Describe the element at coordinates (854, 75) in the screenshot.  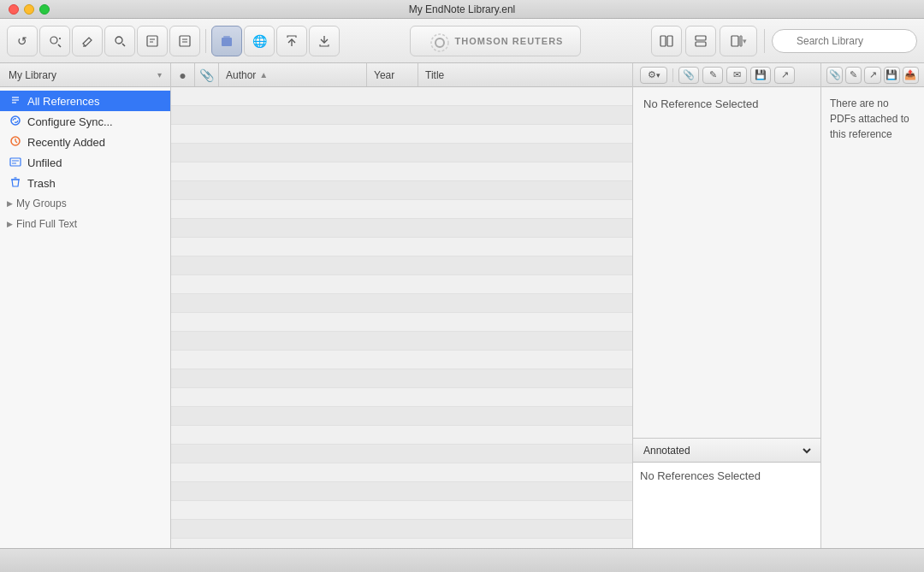
I see `pdf-edit-button: ✎` at that location.